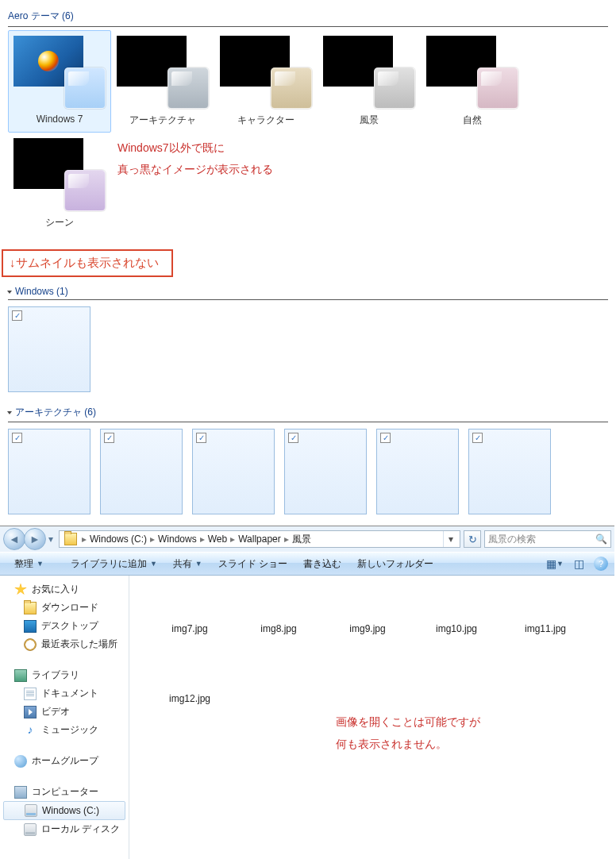 The image size is (616, 859). Describe the element at coordinates (87, 264) in the screenshot. I see `callout-no-thumbnail: ↓サムネイルも表示されない` at that location.